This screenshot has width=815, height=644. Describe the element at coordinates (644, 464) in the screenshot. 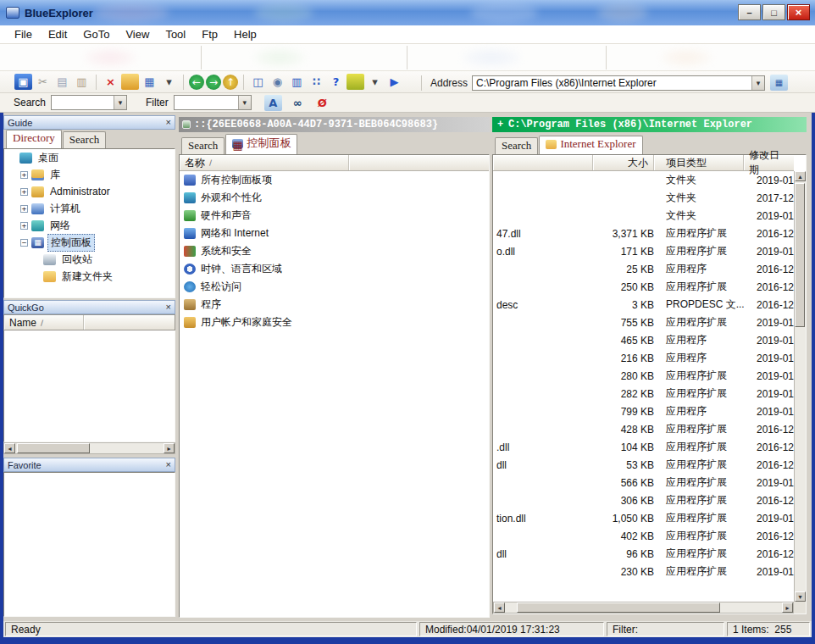

I see `table-row: dll53 KB应用程序扩展2016-12-2` at that location.